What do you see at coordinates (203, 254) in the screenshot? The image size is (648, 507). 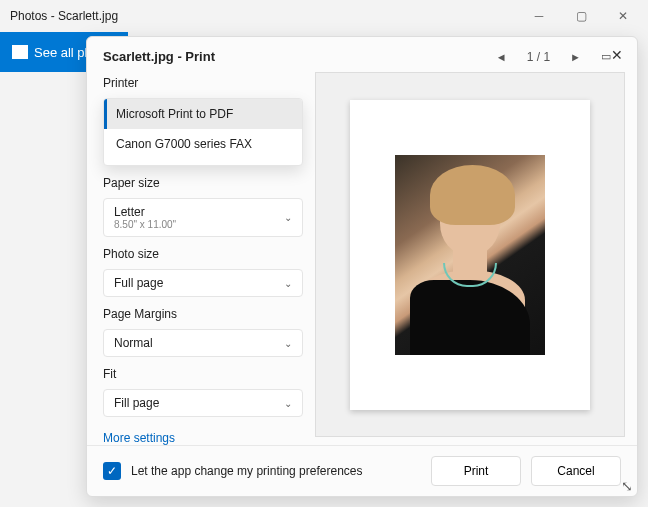 I see `photo-size-label: Photo size` at bounding box center [203, 254].